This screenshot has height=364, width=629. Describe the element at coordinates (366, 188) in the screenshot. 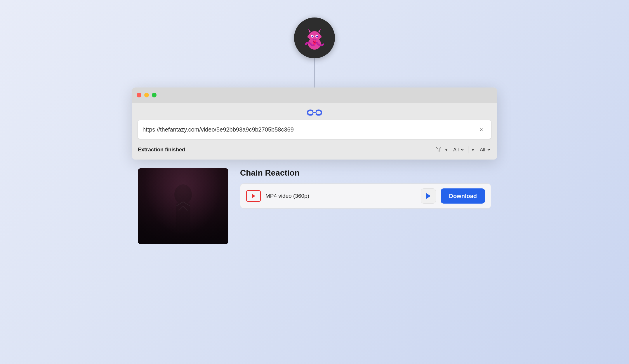

I see `video-info: Chain Reaction MP4 video (360p) Download` at that location.